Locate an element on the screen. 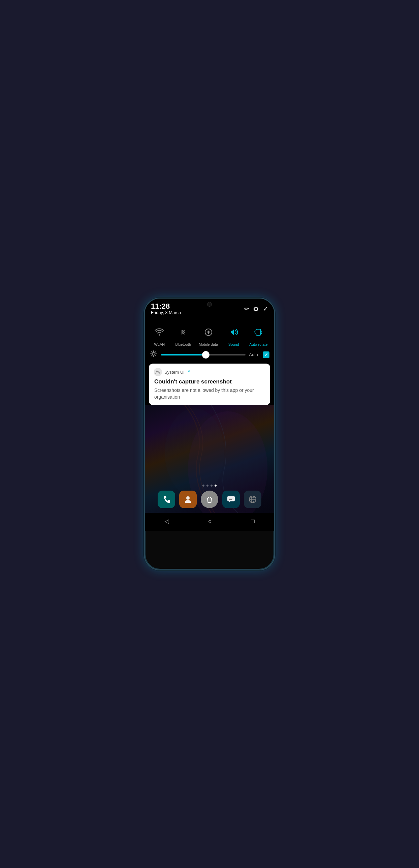 This screenshot has height=868, width=419. side-button-right is located at coordinates (275, 369).